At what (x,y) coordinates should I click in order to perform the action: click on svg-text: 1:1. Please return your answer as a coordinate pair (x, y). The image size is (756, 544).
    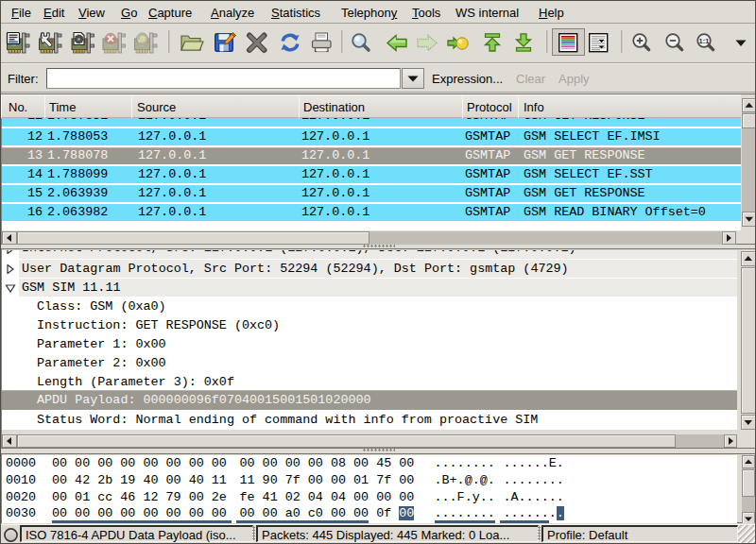
    Looking at the image, I should click on (705, 42).